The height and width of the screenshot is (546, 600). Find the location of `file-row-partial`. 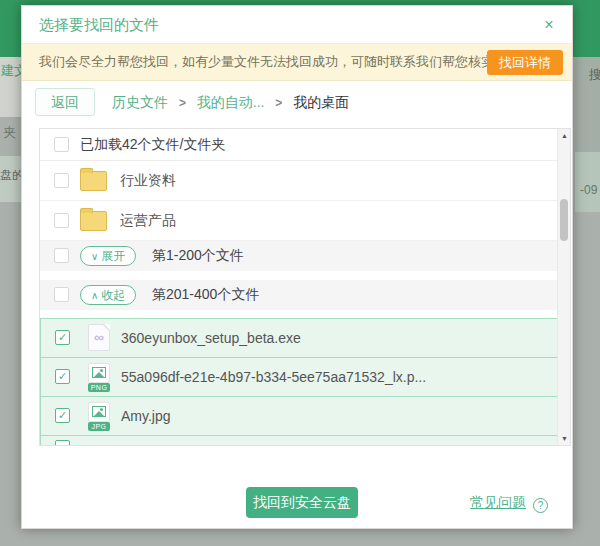

file-row-partial is located at coordinates (300, 440).